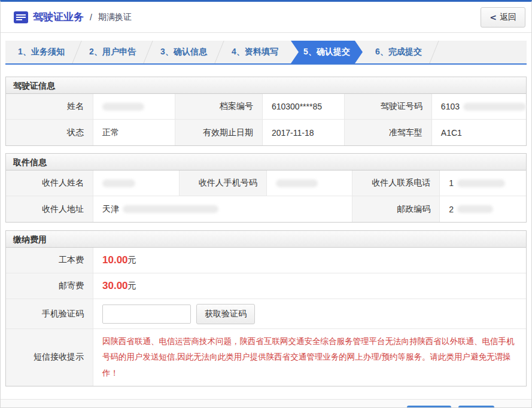 The image size is (532, 408). Describe the element at coordinates (266, 239) in the screenshot. I see `section-title-fees: 缴纳费用` at that location.